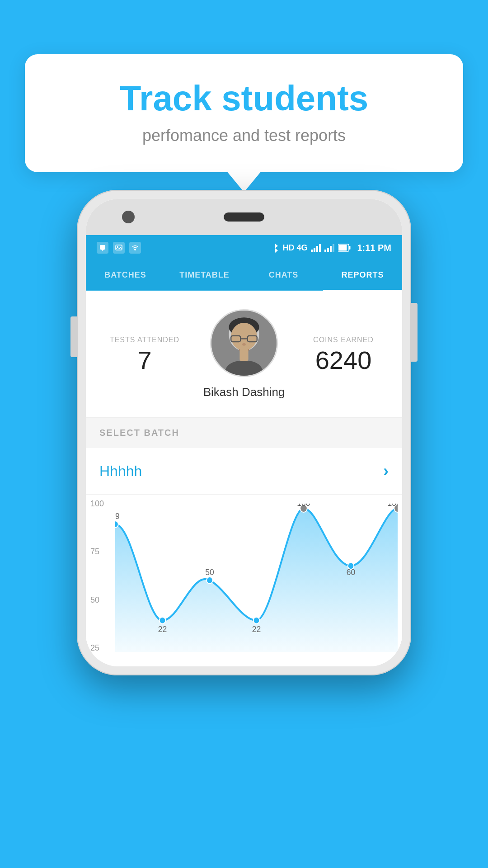 The width and height of the screenshot is (488, 868). Describe the element at coordinates (362, 275) in the screenshot. I see `tab-reports: REPORTS` at that location.